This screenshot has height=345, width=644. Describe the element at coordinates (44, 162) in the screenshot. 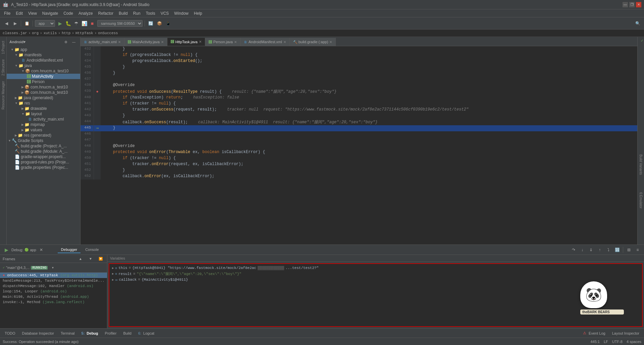

I see `tree-item-proguard: 📄proguard-rules.pro (Proje...` at that location.